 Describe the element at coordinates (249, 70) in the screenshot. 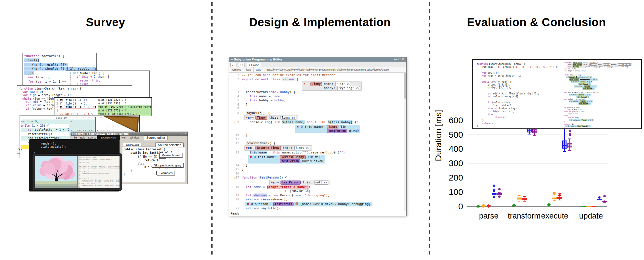

I see `tab-load: load` at that location.